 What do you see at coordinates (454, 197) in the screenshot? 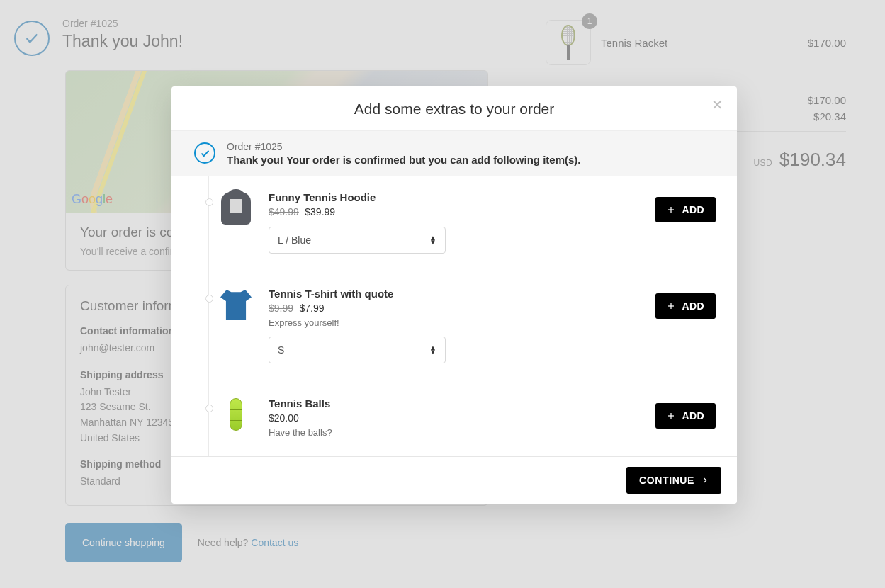
I see `upsell-name: Funny Tennis Hoodie` at bounding box center [454, 197].